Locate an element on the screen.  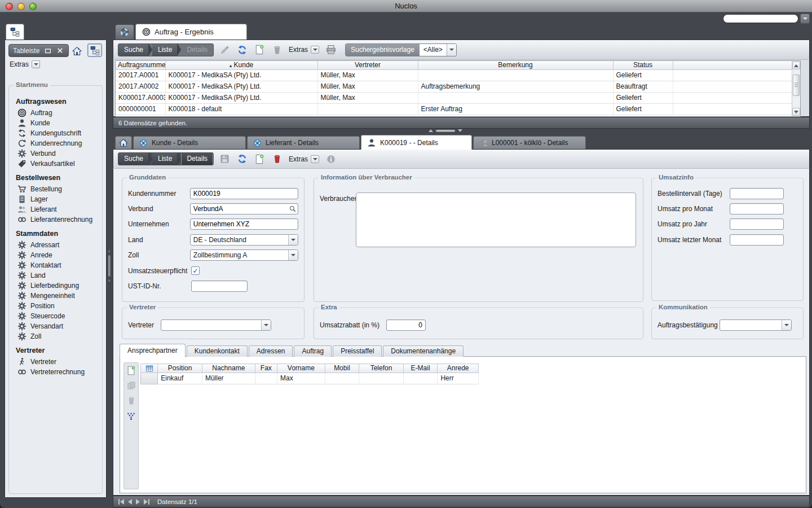
sidebar-tab is located at coordinates (15, 32).